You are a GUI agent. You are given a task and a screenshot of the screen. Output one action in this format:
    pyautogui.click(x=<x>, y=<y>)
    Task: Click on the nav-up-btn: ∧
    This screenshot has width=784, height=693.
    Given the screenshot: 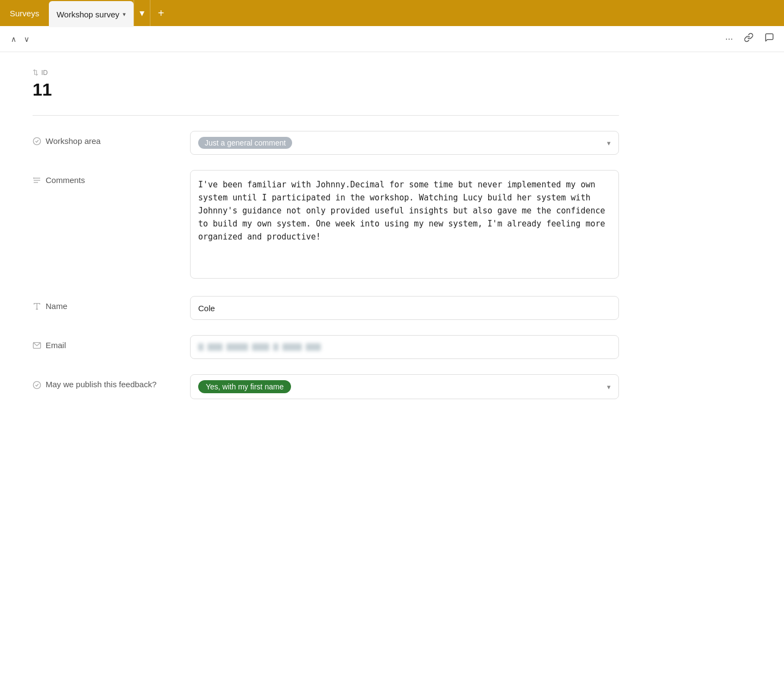 What is the action you would take?
    pyautogui.click(x=14, y=39)
    